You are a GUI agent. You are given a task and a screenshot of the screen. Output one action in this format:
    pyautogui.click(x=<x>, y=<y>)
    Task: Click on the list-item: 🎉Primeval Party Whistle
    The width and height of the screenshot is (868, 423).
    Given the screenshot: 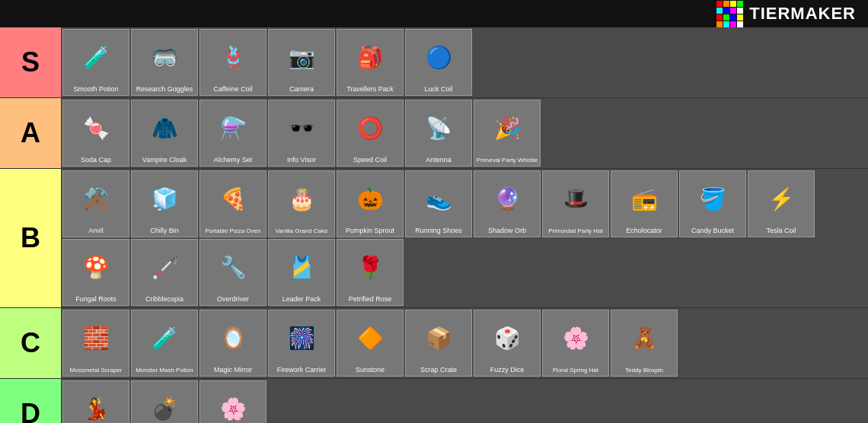 What is the action you would take?
    pyautogui.click(x=507, y=133)
    